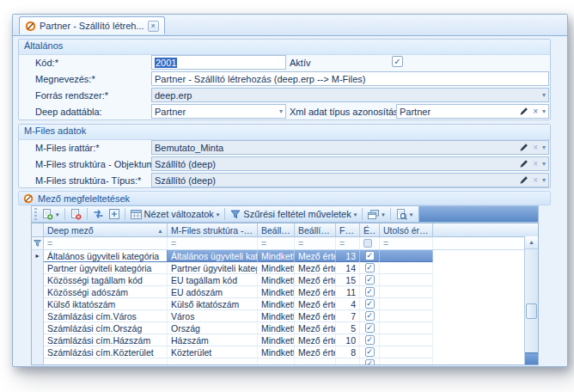  What do you see at coordinates (285, 362) in the screenshot?
I see `table-row: ✓` at bounding box center [285, 362].